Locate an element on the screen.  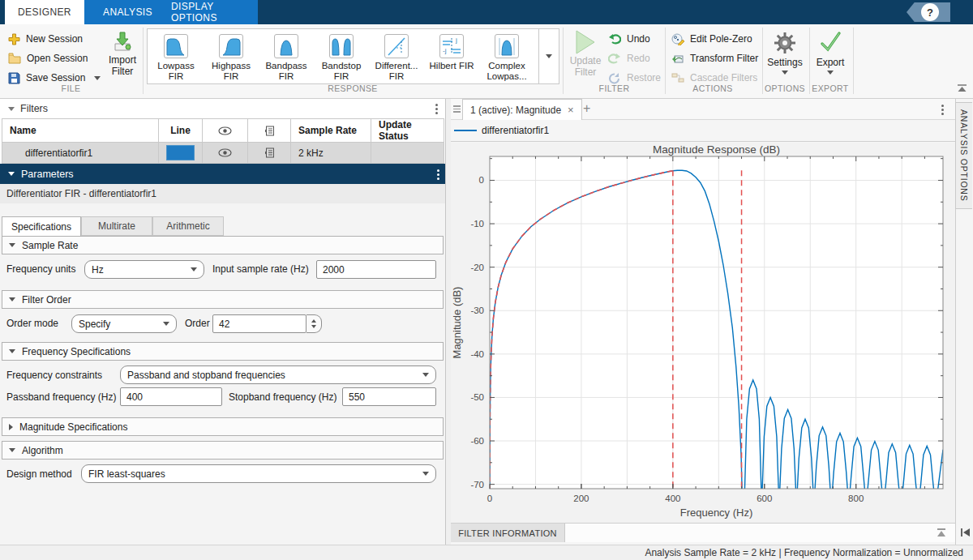
close-icon: × is located at coordinates (571, 110).